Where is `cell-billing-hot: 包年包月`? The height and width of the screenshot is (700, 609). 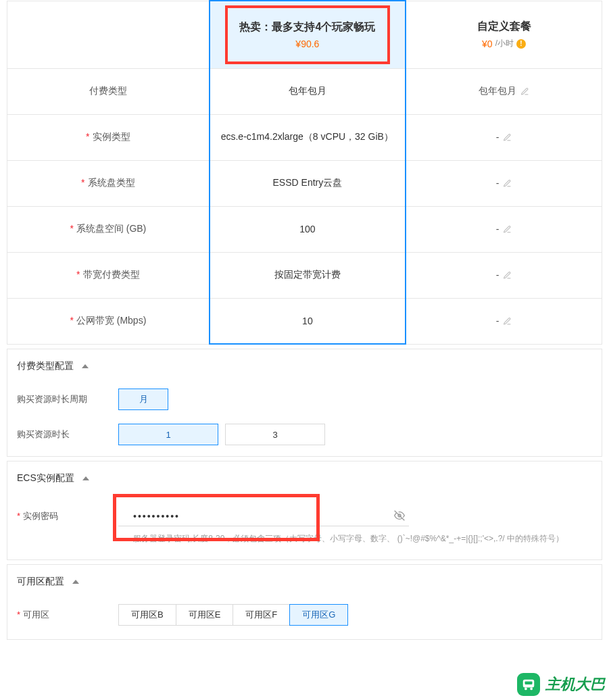 cell-billing-hot: 包年包月 is located at coordinates (308, 91).